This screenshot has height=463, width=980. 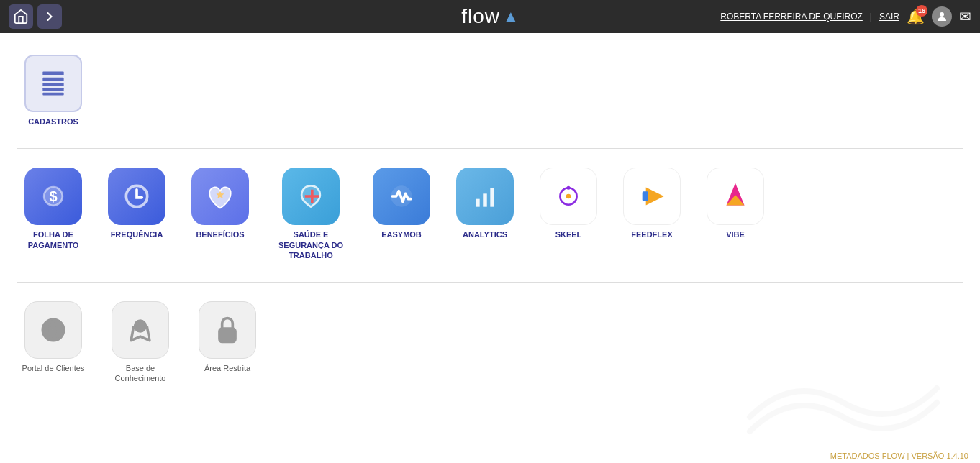 What do you see at coordinates (53, 83) in the screenshot?
I see `cadastros-icon` at bounding box center [53, 83].